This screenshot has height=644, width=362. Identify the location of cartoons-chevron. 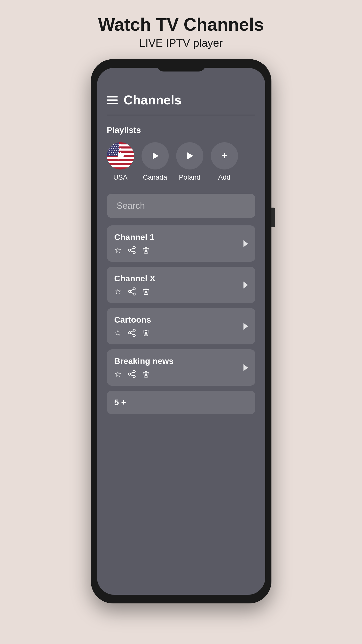
(246, 326).